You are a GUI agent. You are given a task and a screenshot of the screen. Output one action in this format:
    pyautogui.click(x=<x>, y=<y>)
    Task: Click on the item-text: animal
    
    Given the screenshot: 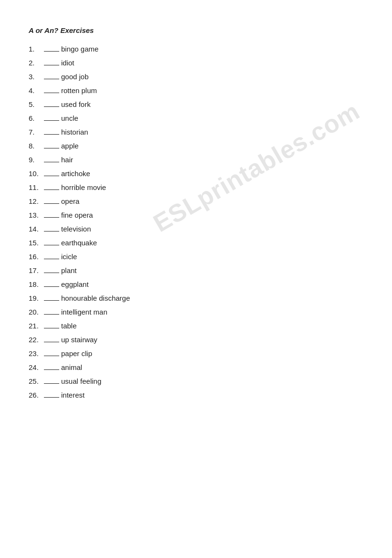 What is the action you would take?
    pyautogui.click(x=72, y=368)
    